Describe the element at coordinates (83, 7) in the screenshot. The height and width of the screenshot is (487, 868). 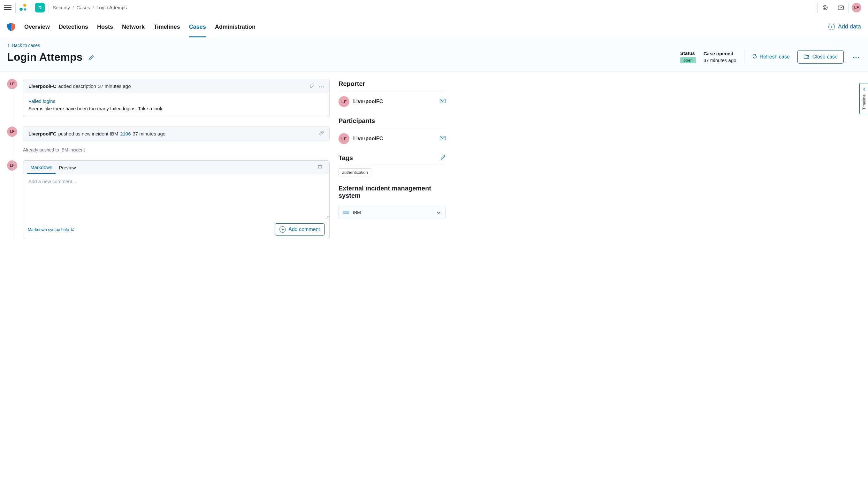
I see `breadcrumb-cases: Cases` at that location.